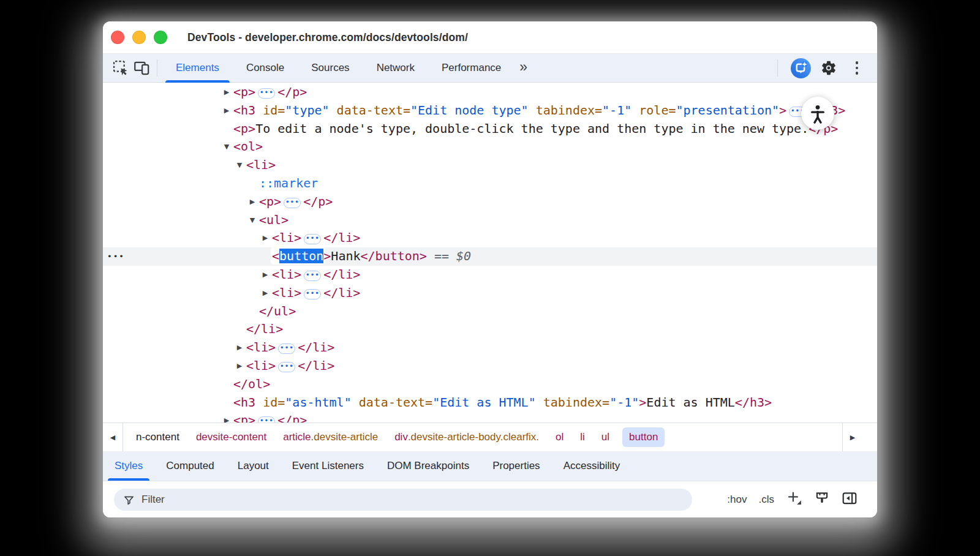 The width and height of the screenshot is (980, 556). I want to click on tab-layout: Layout, so click(254, 466).